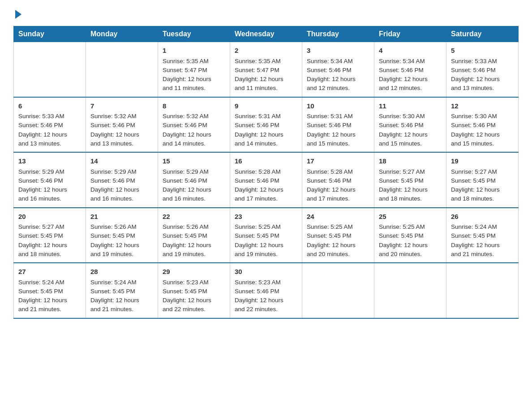  What do you see at coordinates (122, 180) in the screenshot?
I see `calendar-cell: 14Sunrise: 5:29 AM Sunset: 5:46 PM Dayli…` at bounding box center [122, 180].